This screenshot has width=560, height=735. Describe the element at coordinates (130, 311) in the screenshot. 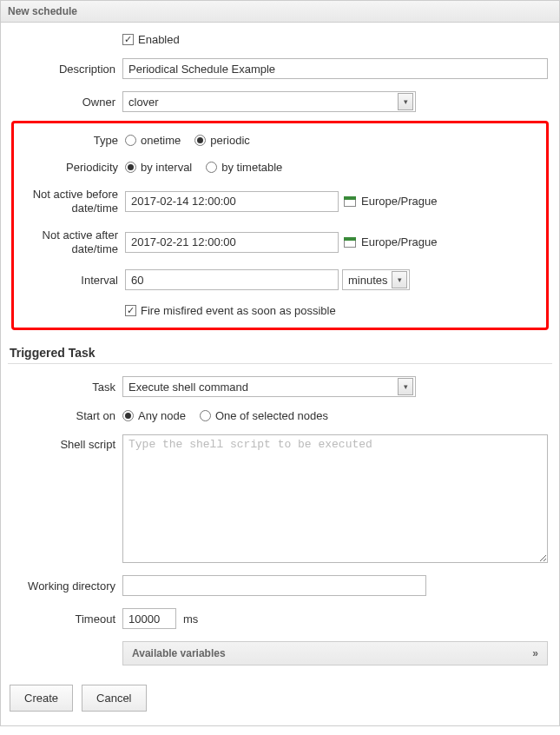

I see `fire-misfired-checkbox: ✓` at that location.